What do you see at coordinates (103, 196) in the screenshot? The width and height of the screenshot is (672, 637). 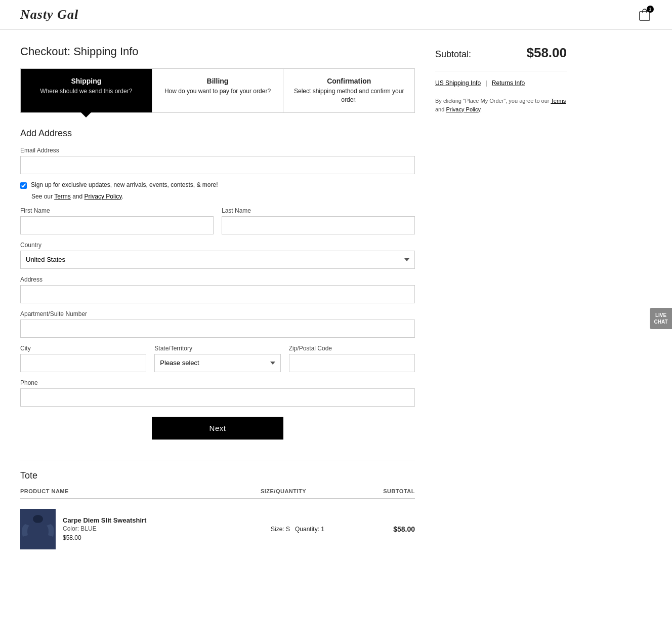 I see `privacy-link: Privacy Policy` at bounding box center [103, 196].